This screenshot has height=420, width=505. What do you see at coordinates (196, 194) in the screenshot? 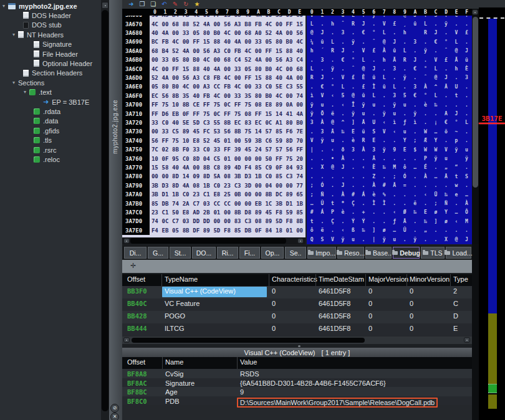
I see `hex-byte-cell: 23` at bounding box center [196, 194].